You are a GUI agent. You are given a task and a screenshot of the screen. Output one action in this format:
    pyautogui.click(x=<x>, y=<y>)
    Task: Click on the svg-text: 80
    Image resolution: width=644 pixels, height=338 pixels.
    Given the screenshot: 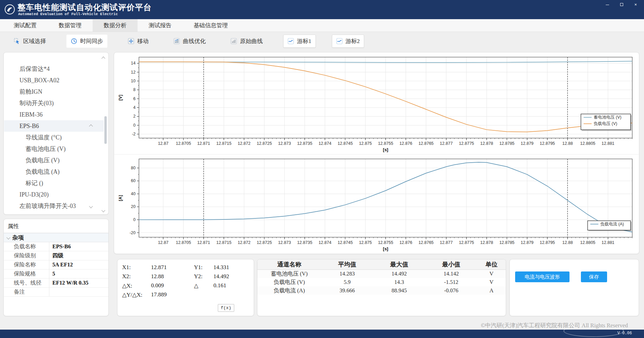 What is the action you would take?
    pyautogui.click(x=133, y=168)
    